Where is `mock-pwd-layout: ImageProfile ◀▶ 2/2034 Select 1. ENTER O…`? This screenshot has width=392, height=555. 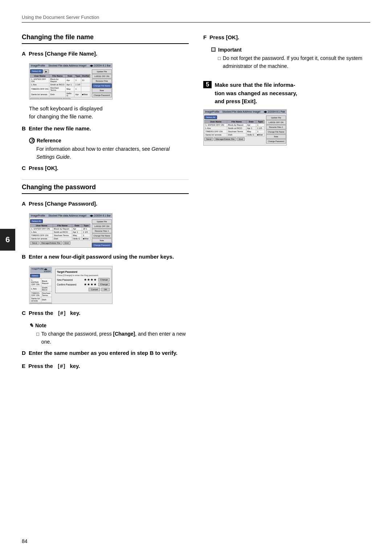 mock-pwd-layout: ImageProfile ◀▶ 2/2034 Select 1. ENTER O… is located at coordinates (71, 285).